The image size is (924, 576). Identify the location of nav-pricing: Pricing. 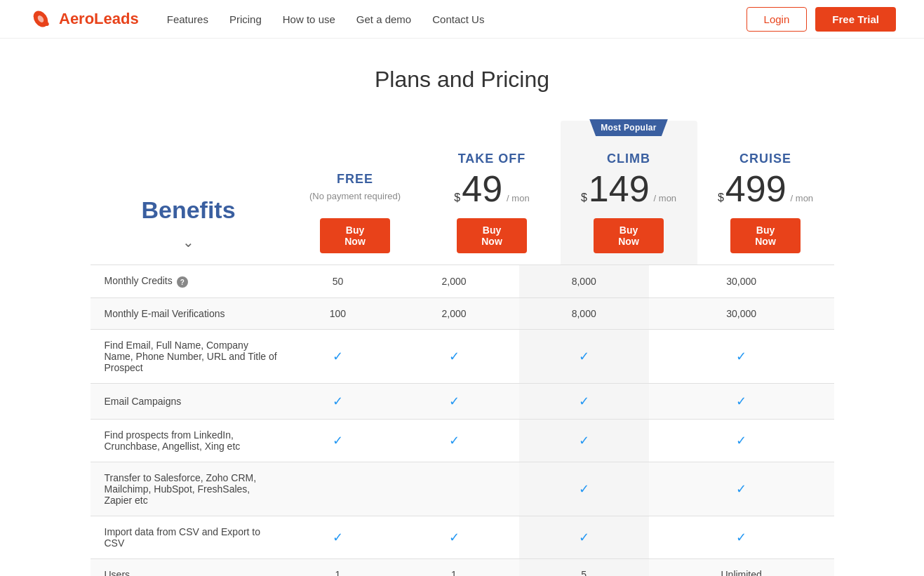
(246, 20).